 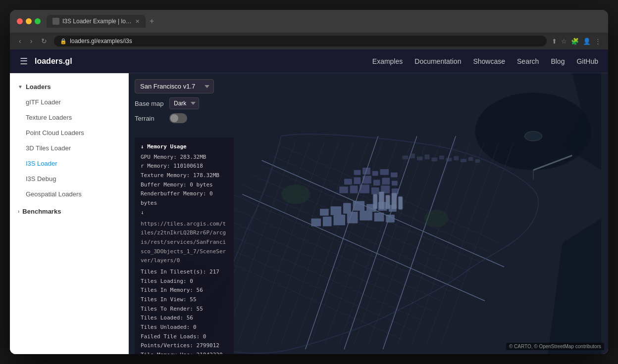 I want to click on sidebar-item-3dtiles: 3D Tiles Loader, so click(x=69, y=148).